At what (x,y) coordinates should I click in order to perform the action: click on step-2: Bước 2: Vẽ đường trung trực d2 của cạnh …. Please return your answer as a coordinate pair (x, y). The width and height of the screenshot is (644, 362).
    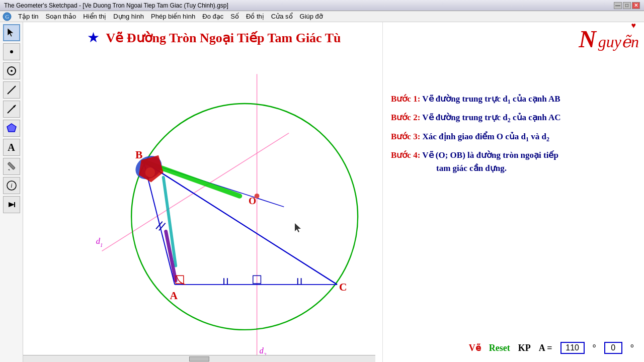
    Looking at the image, I should click on (513, 118).